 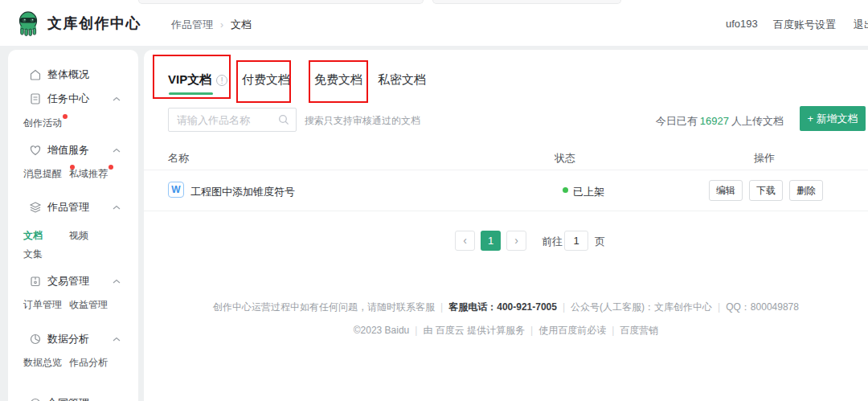 What do you see at coordinates (35, 281) in the screenshot?
I see `order-box-icon` at bounding box center [35, 281].